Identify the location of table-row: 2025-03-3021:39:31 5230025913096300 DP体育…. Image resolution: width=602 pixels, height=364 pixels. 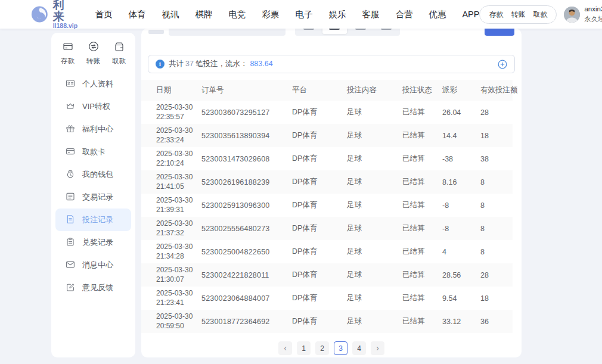
(327, 205).